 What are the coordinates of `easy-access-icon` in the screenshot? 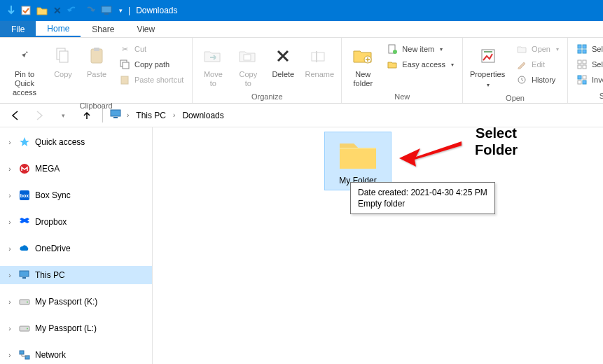 It's located at (392, 64).